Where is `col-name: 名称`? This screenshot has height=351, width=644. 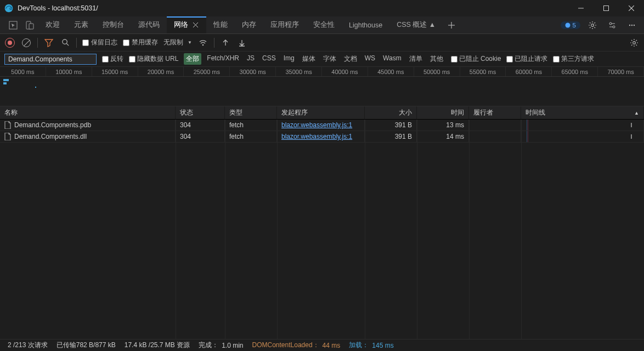 col-name: 名称 is located at coordinates (88, 113).